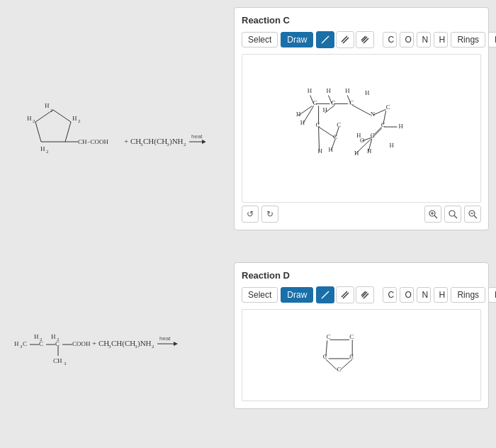  Describe the element at coordinates (424, 295) in the screenshot. I see `atom-n-button-d: N` at that location.